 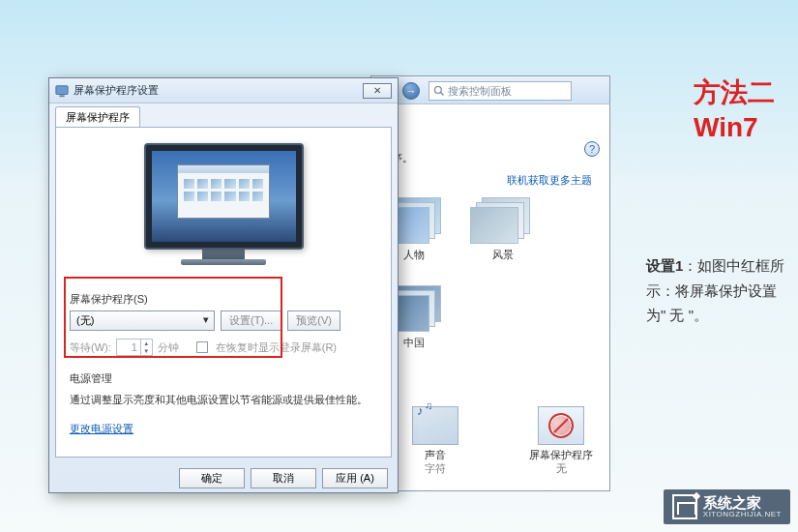 What do you see at coordinates (355, 478) in the screenshot?
I see `apply-button: 应用 (A)` at bounding box center [355, 478].